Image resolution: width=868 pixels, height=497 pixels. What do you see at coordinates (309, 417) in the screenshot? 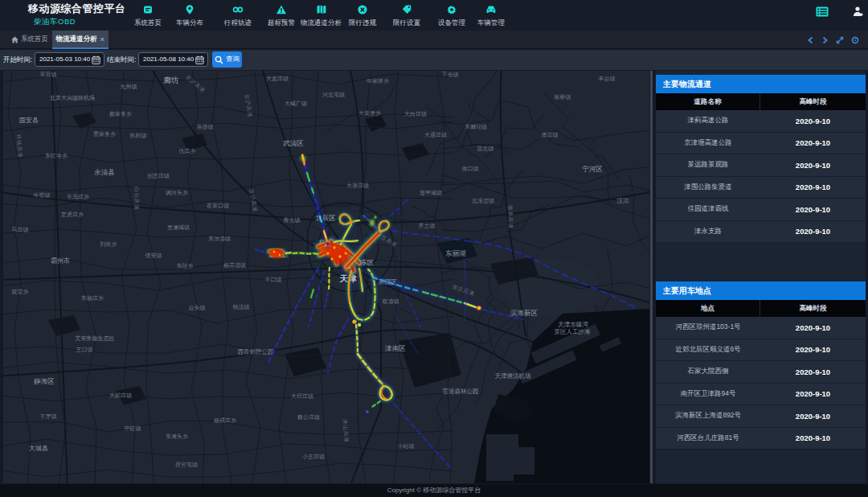
I see `svg-text: 蔡公庄镇` at bounding box center [309, 417].